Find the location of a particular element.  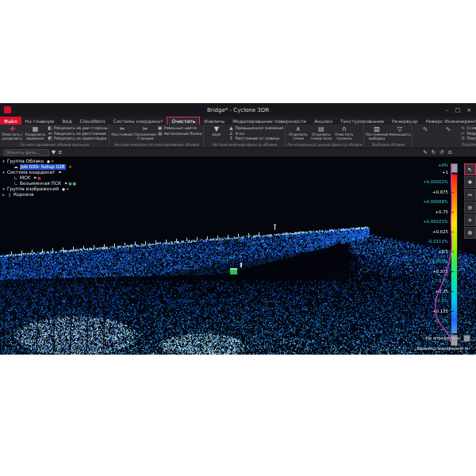

restore-button: □ is located at coordinates (459, 110).